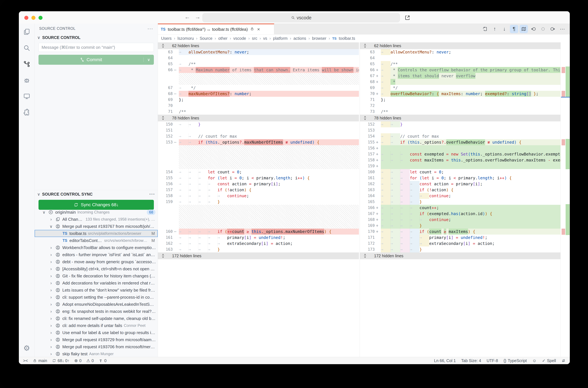 The width and height of the screenshot is (588, 388). Describe the element at coordinates (27, 112) in the screenshot. I see `extensions-icon` at that location.